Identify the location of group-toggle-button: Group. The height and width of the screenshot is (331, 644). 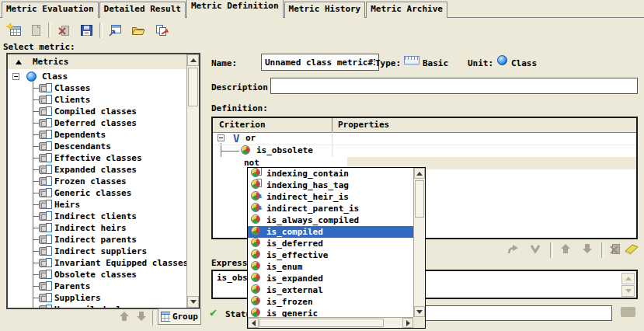
(179, 317).